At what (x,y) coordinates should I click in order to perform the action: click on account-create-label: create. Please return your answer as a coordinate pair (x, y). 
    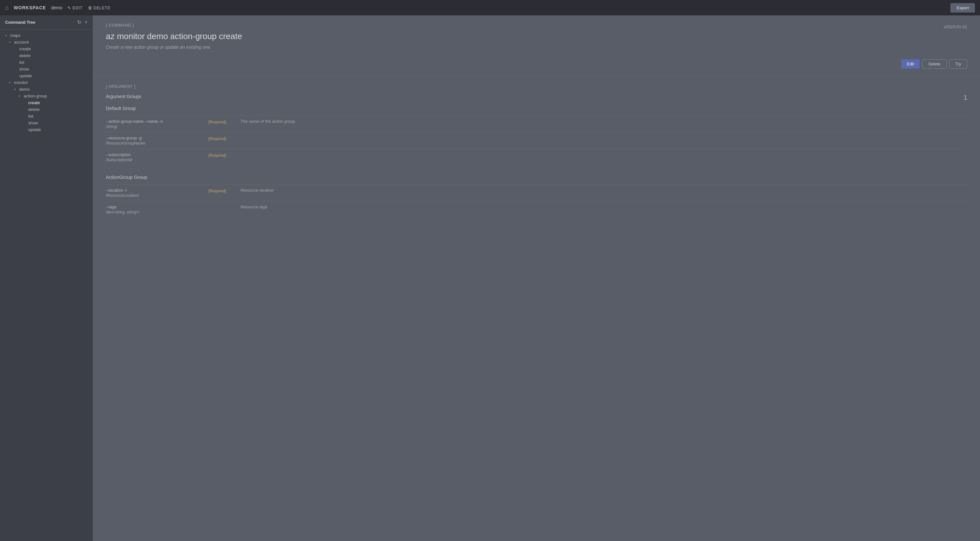
    Looking at the image, I should click on (25, 49).